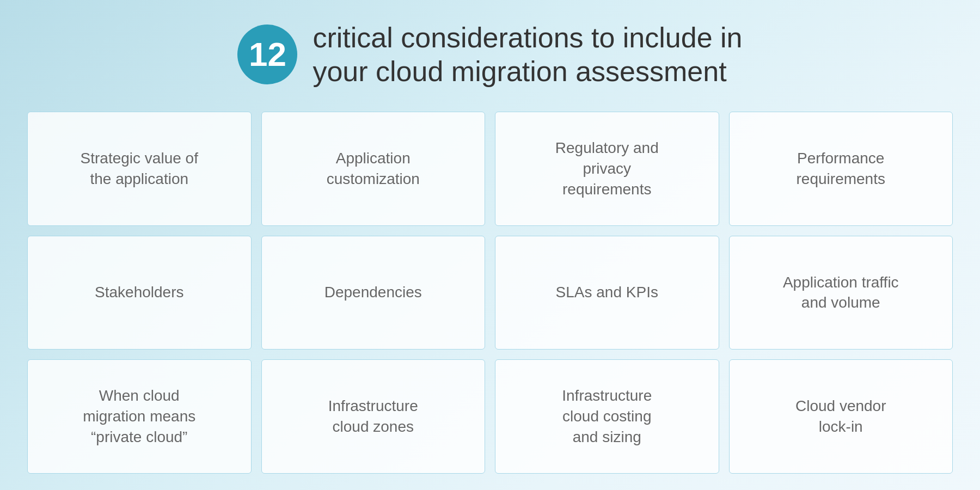 The height and width of the screenshot is (490, 980). Describe the element at coordinates (607, 169) in the screenshot. I see `card-3: Regulatory andprivacyrequirements` at that location.